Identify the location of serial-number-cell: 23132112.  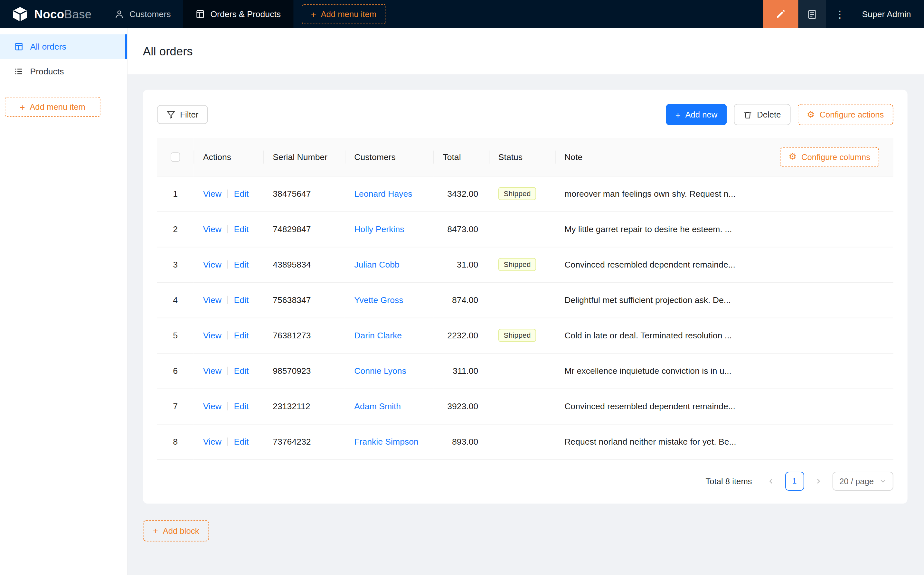
(304, 406).